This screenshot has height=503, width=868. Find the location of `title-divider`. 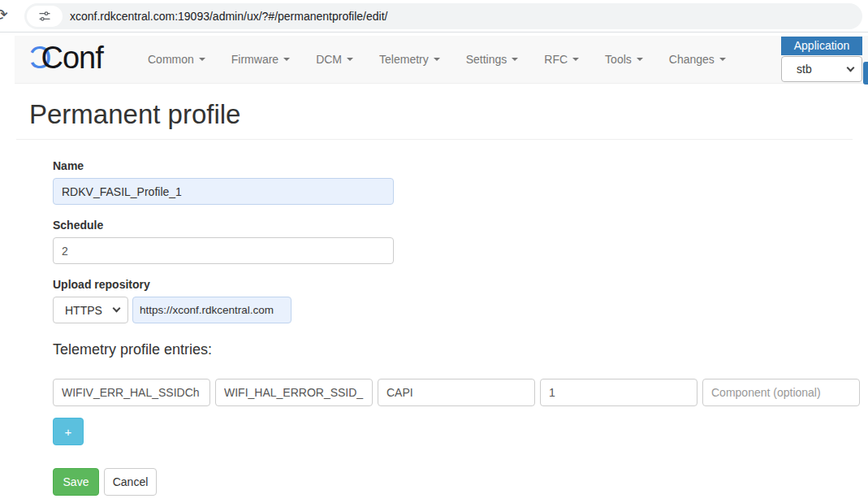

title-divider is located at coordinates (434, 140).